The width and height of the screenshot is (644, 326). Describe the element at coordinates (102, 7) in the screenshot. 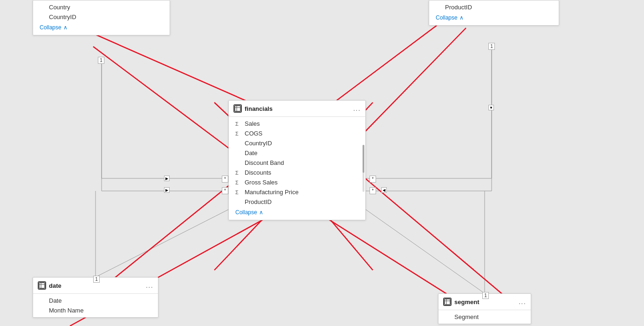

I see `country-field-row: Country` at that location.